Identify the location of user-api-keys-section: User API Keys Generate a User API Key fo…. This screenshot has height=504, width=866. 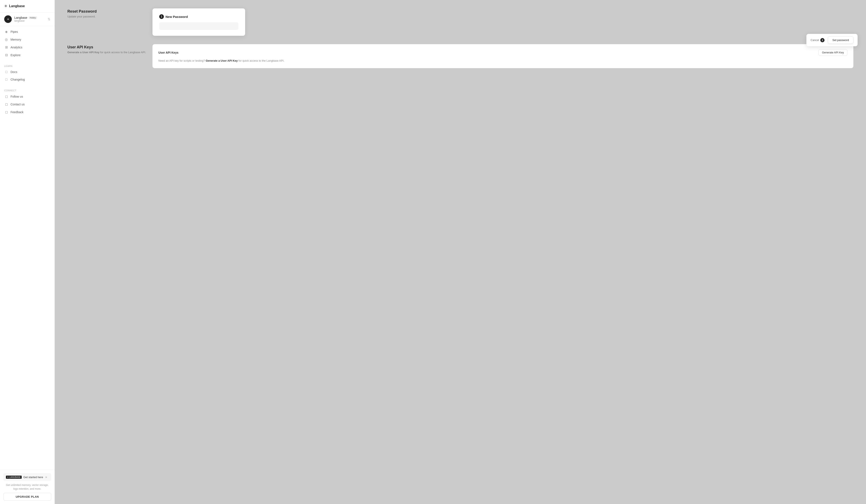
(460, 56).